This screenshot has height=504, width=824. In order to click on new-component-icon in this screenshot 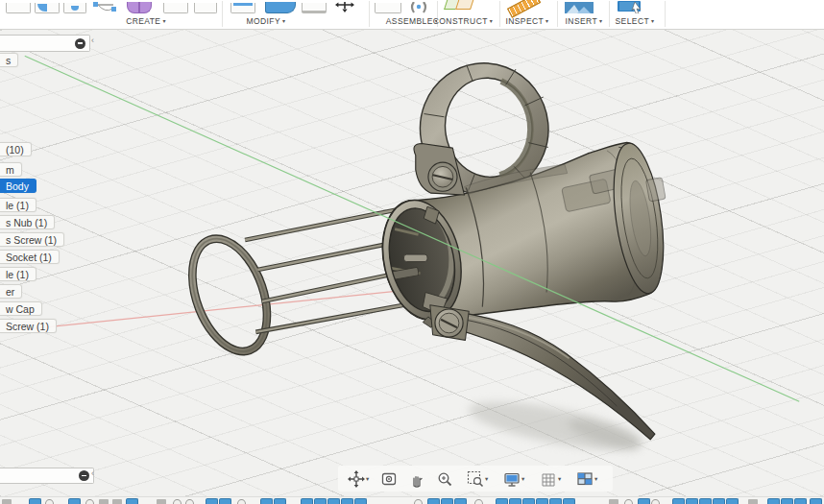, I will do `click(388, 6)`.